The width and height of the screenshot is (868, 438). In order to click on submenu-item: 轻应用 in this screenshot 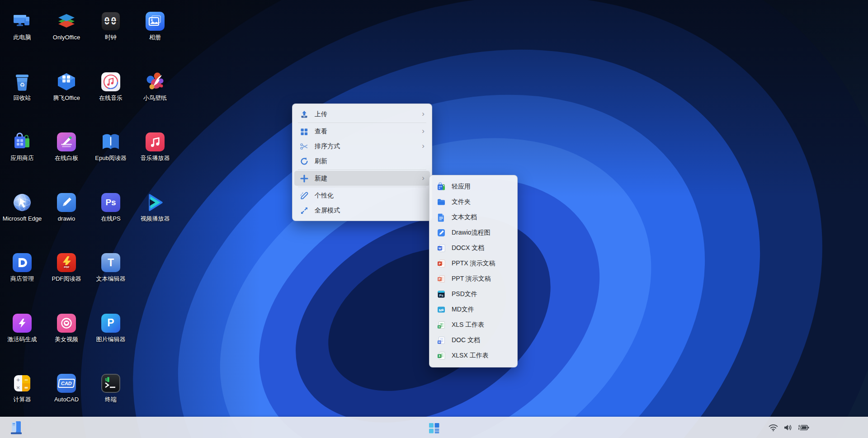, I will do `click(473, 187)`.